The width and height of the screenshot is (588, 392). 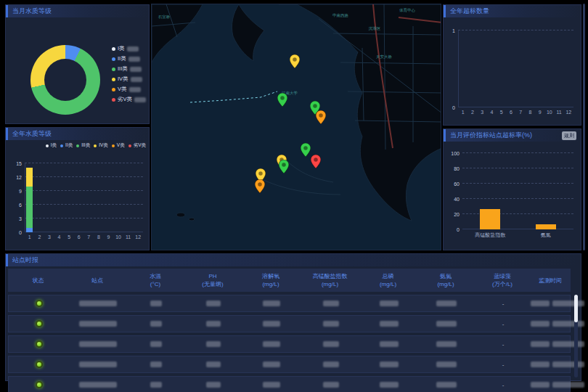 What do you see at coordinates (520, 112) in the screenshot?
I see `x-tick-label: 7` at bounding box center [520, 112].